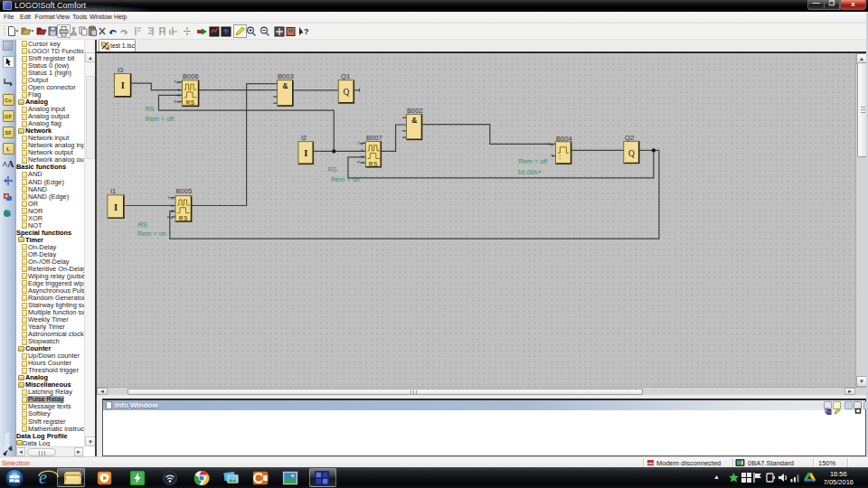 The image size is (868, 488). Describe the element at coordinates (184, 192) in the screenshot. I see `svg-text: B005` at that location.